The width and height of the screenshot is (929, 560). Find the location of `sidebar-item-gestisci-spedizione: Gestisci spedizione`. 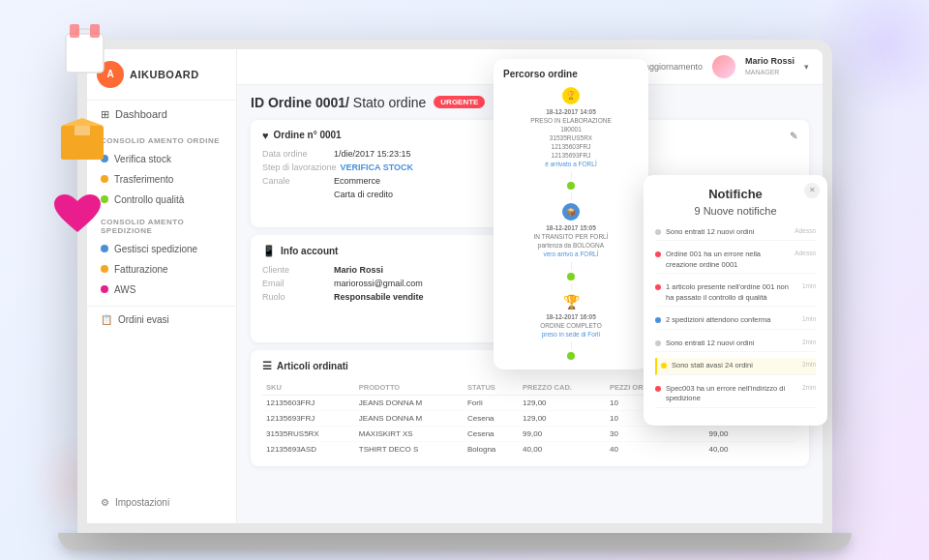

sidebar-item-gestisci-spedizione: Gestisci spedizione is located at coordinates (162, 250).